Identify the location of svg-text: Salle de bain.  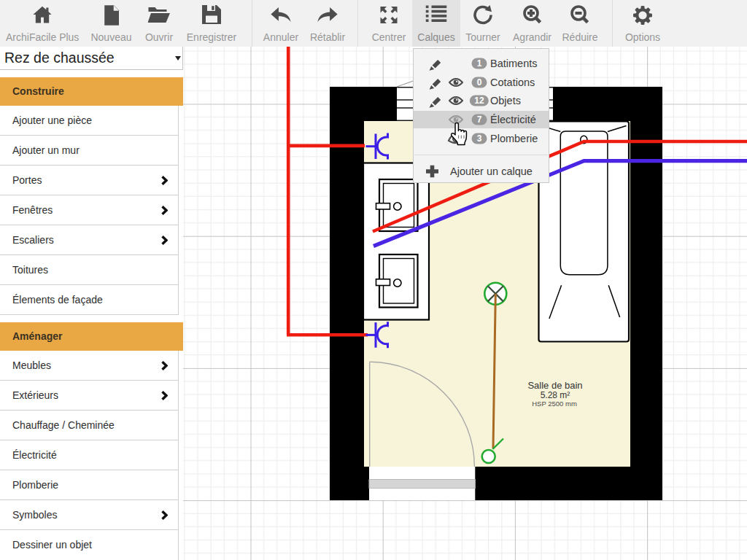
(554, 385).